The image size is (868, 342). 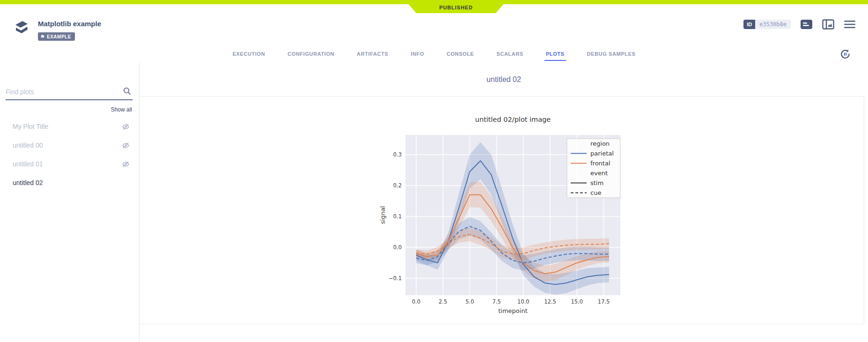 I want to click on brand: Matplotlib example EXAMPLE, so click(x=57, y=28).